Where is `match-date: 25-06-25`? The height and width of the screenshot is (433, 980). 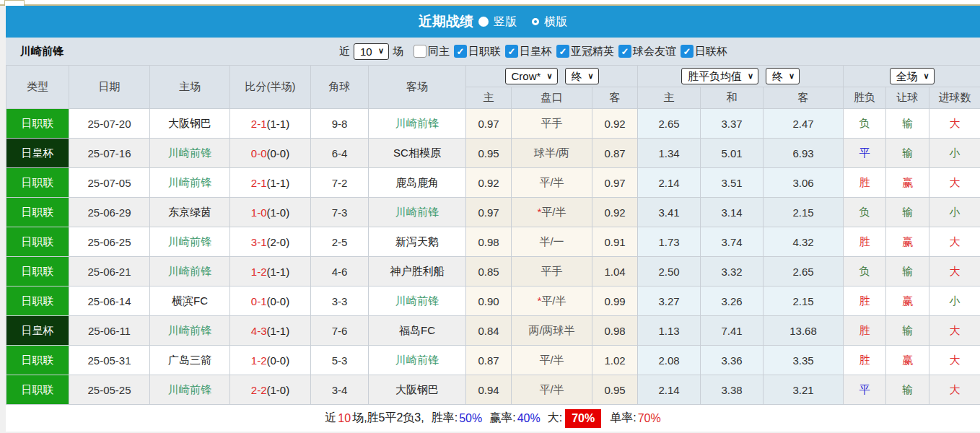 match-date: 25-06-25 is located at coordinates (110, 242).